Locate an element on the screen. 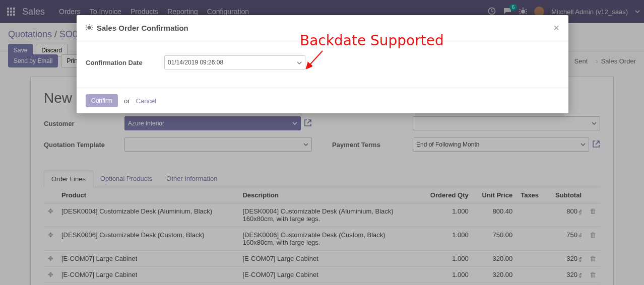 Image resolution: width=644 pixels, height=285 pixels. confirmation-date-value: 01/14/2019 09:26:08 is located at coordinates (196, 62).